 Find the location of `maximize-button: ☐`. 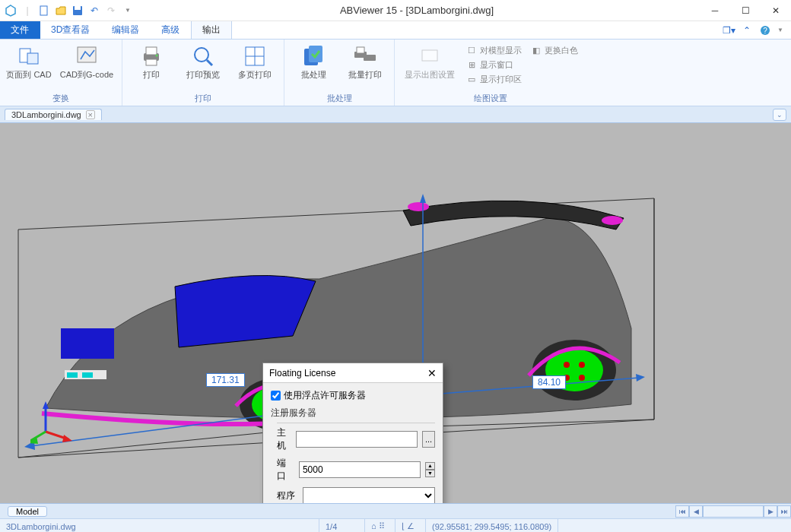

maximize-button: ☐ is located at coordinates (745, 11).